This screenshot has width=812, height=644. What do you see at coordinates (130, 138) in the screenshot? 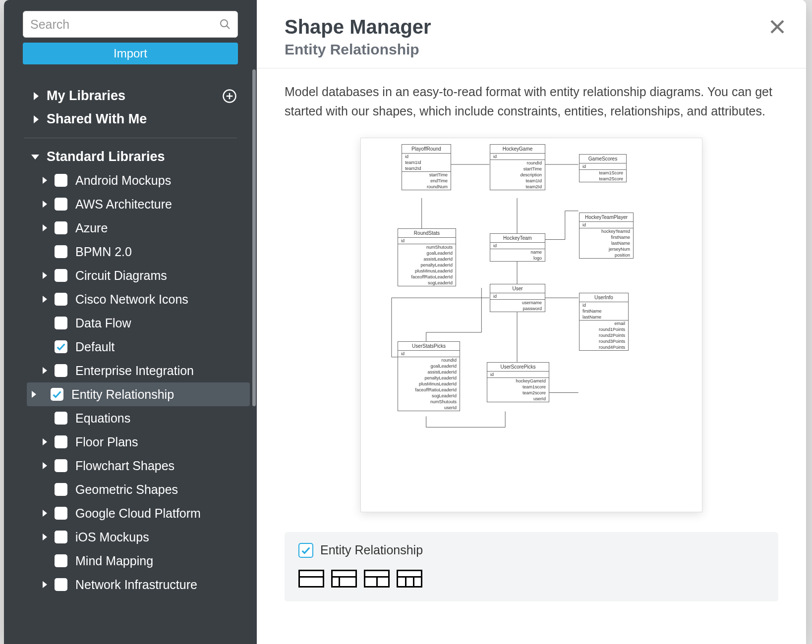
I see `sidebar-divider` at bounding box center [130, 138].